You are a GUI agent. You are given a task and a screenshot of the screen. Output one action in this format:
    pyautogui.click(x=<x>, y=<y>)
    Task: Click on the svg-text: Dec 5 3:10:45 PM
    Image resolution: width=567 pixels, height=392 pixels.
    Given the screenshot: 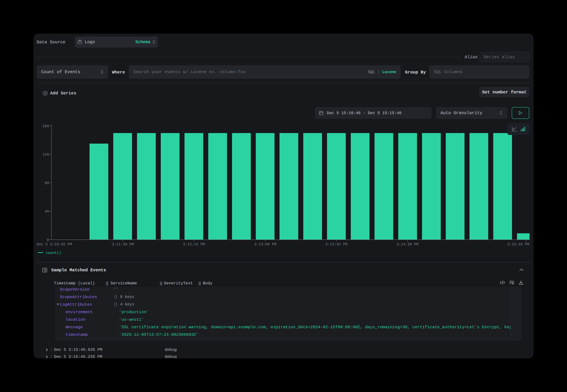 What is the action you would take?
    pyautogui.click(x=54, y=245)
    